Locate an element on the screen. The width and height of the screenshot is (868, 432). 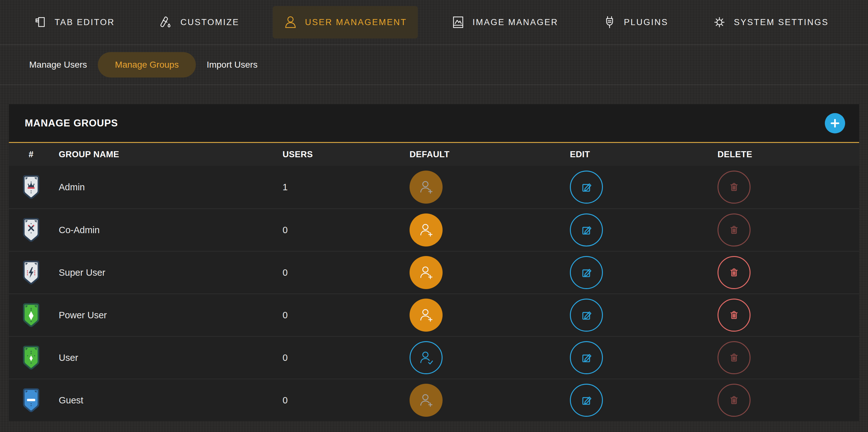
panel-header: MANAGE GROUPS is located at coordinates (434, 123).